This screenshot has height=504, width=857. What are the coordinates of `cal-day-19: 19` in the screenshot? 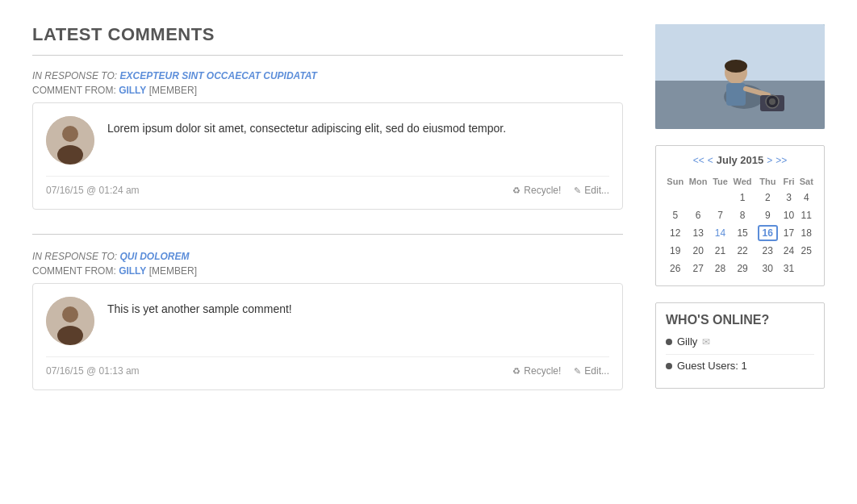 It's located at (675, 251).